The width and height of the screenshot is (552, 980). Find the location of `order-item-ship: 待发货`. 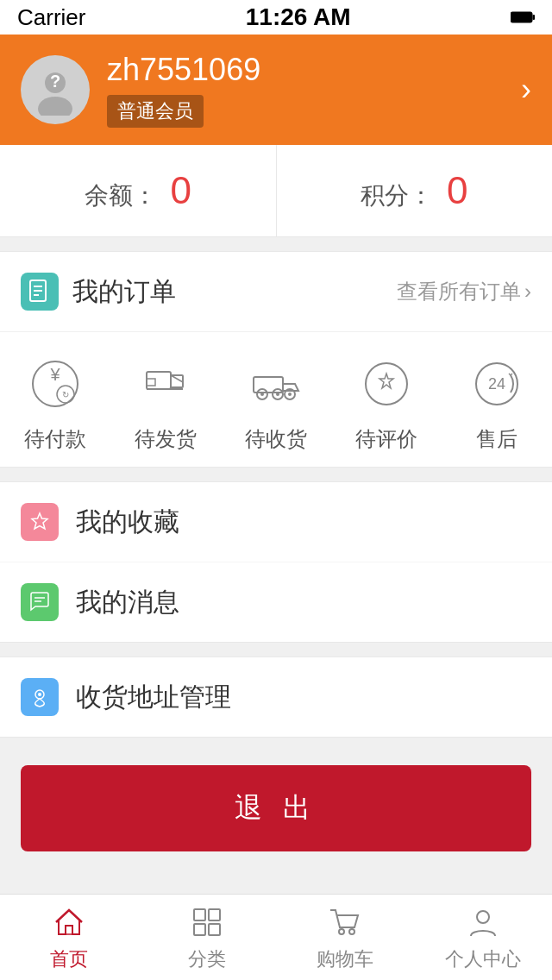

order-item-ship: 待发货 is located at coordinates (166, 403).